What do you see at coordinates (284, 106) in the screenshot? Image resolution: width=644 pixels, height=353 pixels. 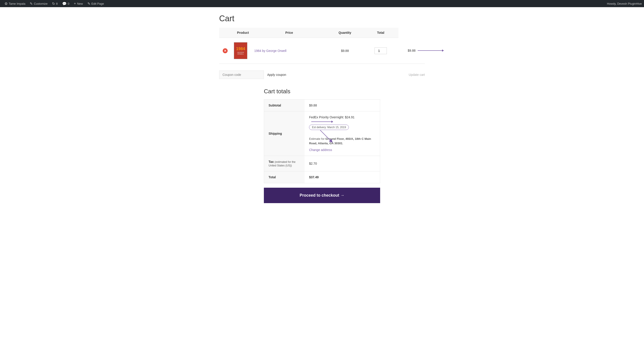 I see `subtotal-label: Subtotal` at bounding box center [284, 106].